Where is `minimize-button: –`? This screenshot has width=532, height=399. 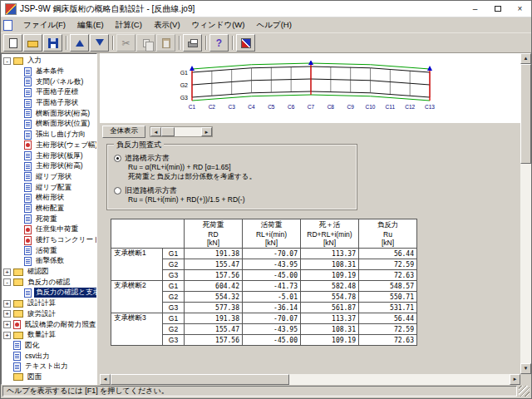 minimize-button: – is located at coordinates (475, 8).